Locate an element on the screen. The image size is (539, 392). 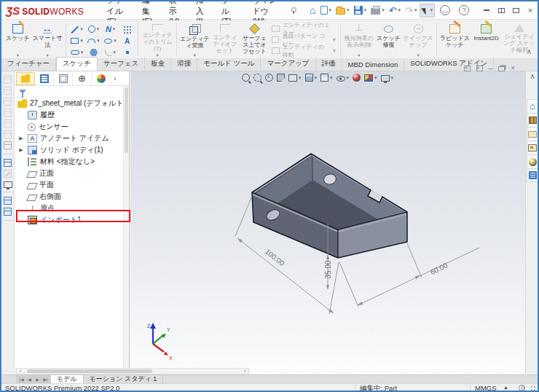
print-button: ▾ is located at coordinates (377, 10).